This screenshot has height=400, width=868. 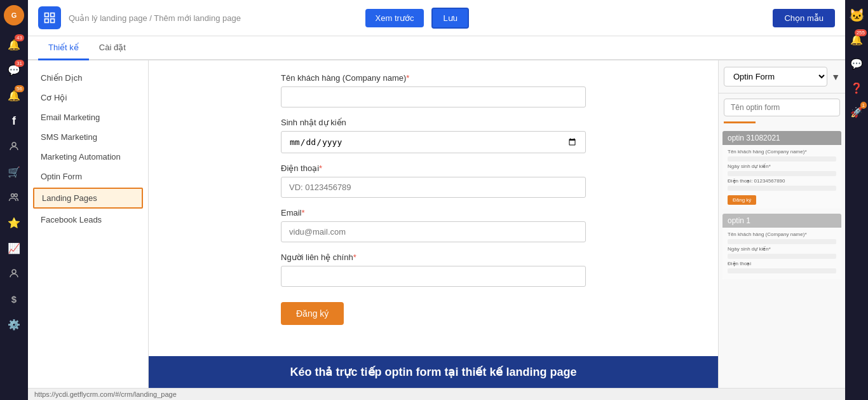 What do you see at coordinates (14, 273) in the screenshot?
I see `sidebar-icon-person` at bounding box center [14, 273].